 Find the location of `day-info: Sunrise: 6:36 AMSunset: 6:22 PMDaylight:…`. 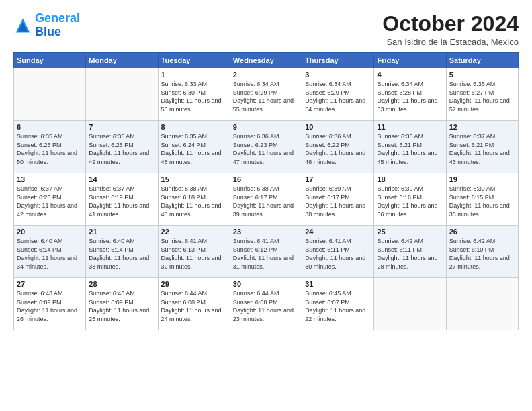

day-info: Sunrise: 6:36 AMSunset: 6:22 PMDaylight:… is located at coordinates (338, 149).